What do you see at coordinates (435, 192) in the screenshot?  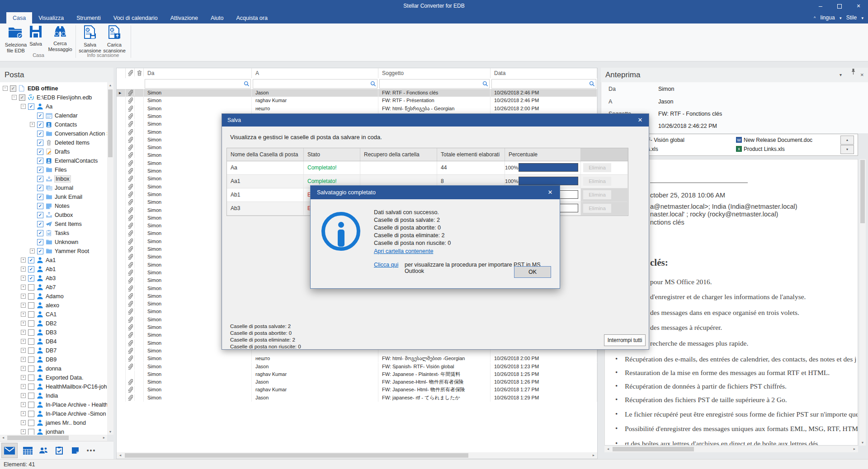 I see `save-complete-titlebar: Salvataggio completato ✕` at bounding box center [435, 192].